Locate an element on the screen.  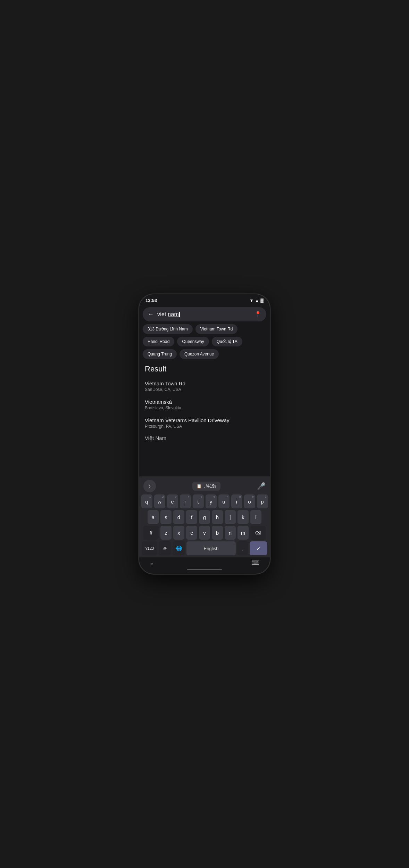
chips-row-2: Hanoi Road Queensway Quốc lộ 1A is located at coordinates (204, 342).